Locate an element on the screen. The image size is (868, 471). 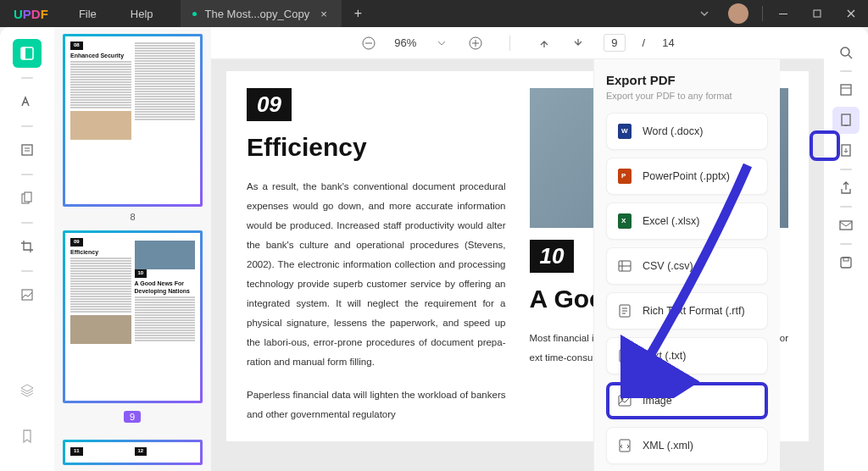
layers-icon is located at coordinates (27, 391).